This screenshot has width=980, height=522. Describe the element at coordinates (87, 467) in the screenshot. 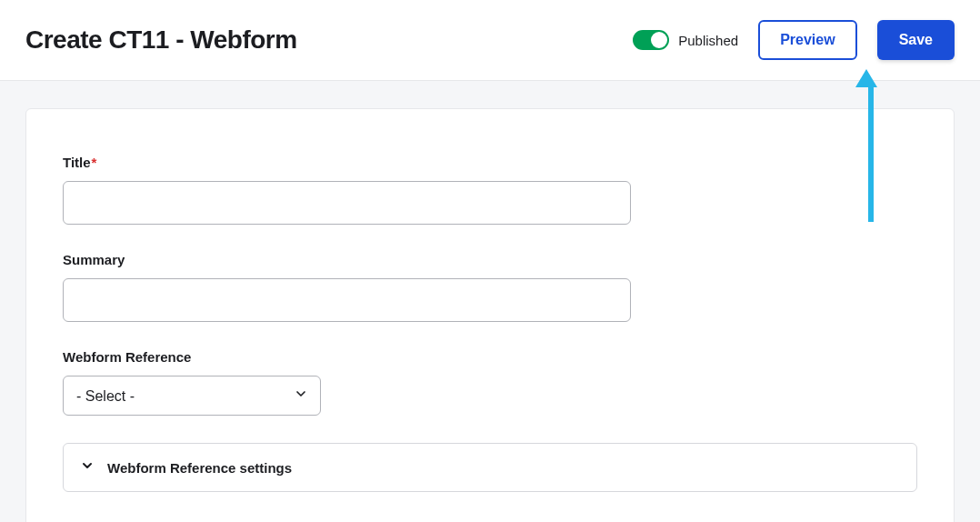

I see `chevron-down-icon` at that location.